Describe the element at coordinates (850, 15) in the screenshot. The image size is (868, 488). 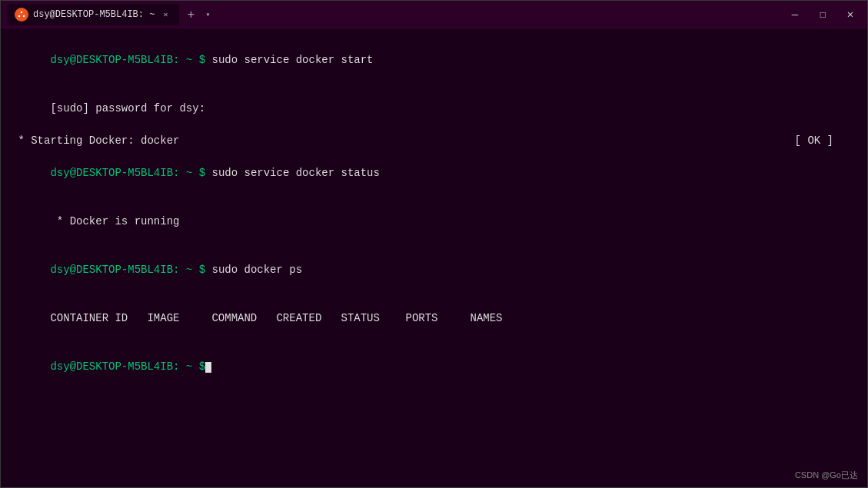
I see `close-button: ✕` at that location.